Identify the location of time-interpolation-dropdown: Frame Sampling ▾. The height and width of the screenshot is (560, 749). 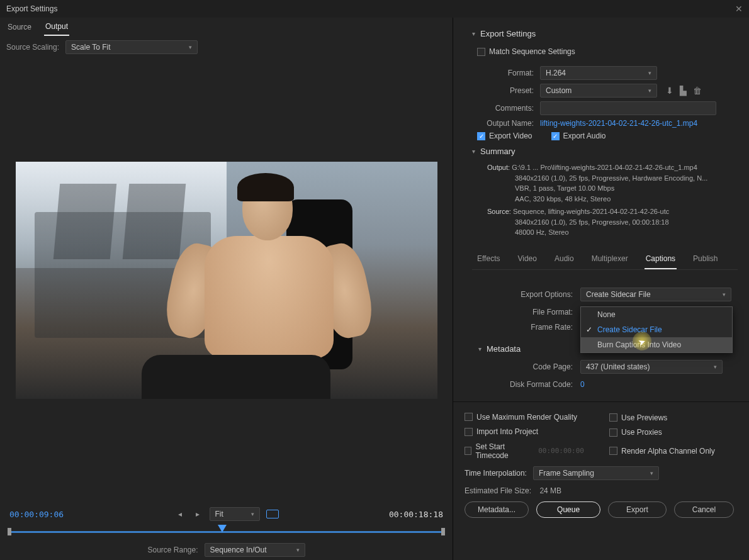
(596, 473).